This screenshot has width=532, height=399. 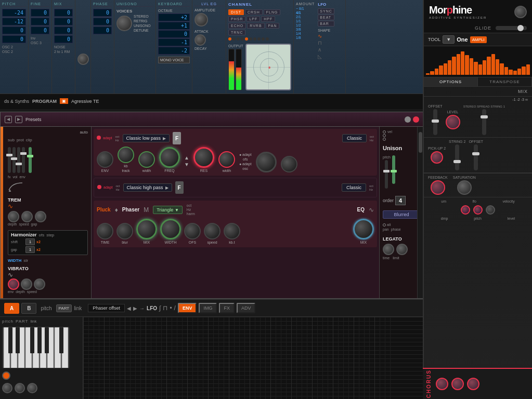 I want to click on env-knob-f1, so click(x=105, y=159).